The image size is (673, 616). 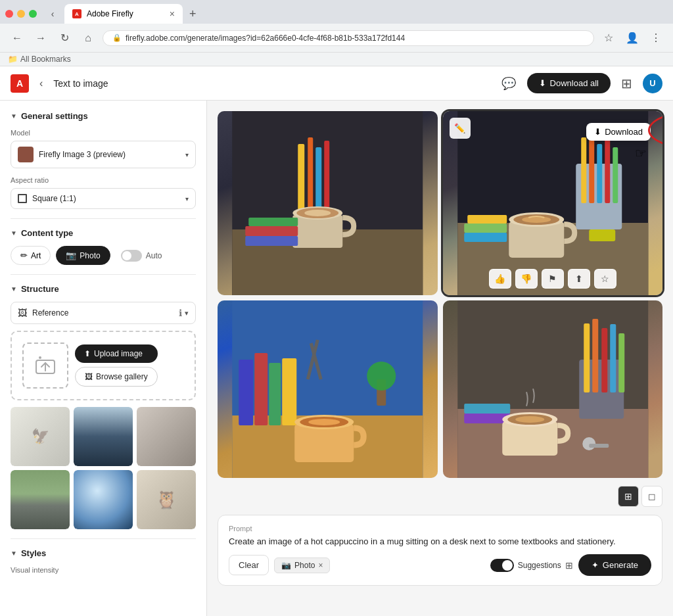 I want to click on tab-title: Adobe Firefly, so click(x=110, y=14).